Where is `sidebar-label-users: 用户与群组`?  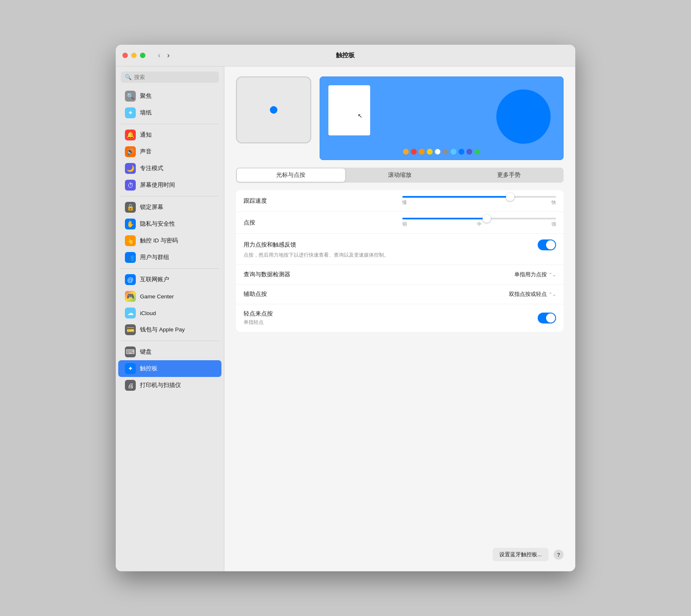
sidebar-label-users: 用户与群组 is located at coordinates (155, 257).